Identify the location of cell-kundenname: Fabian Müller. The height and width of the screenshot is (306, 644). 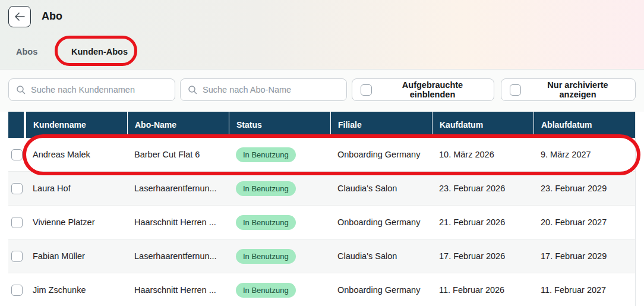
(76, 256).